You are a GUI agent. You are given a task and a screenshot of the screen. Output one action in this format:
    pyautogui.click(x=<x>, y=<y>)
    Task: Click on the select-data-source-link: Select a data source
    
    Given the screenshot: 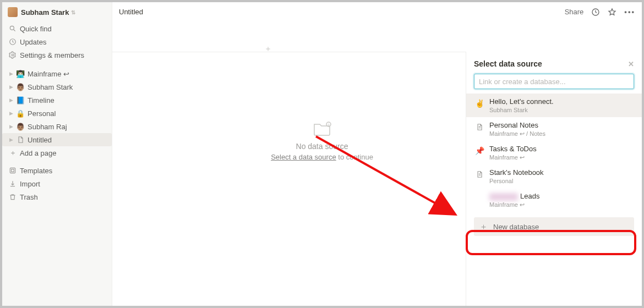 What is the action you would take?
    pyautogui.click(x=304, y=157)
    